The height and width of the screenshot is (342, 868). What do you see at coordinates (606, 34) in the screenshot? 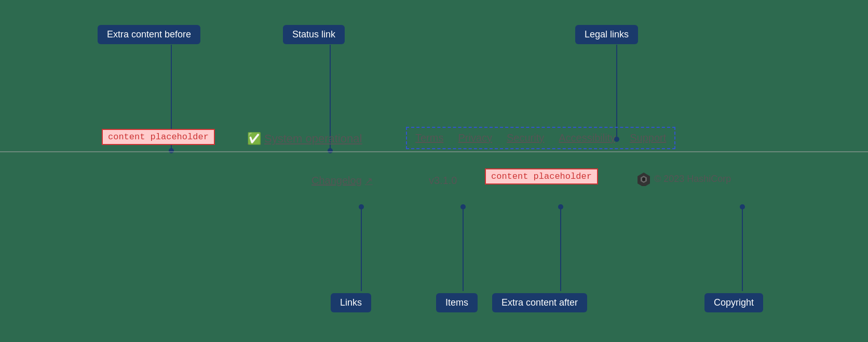
I see `legal-links-label: Legal links` at bounding box center [606, 34].